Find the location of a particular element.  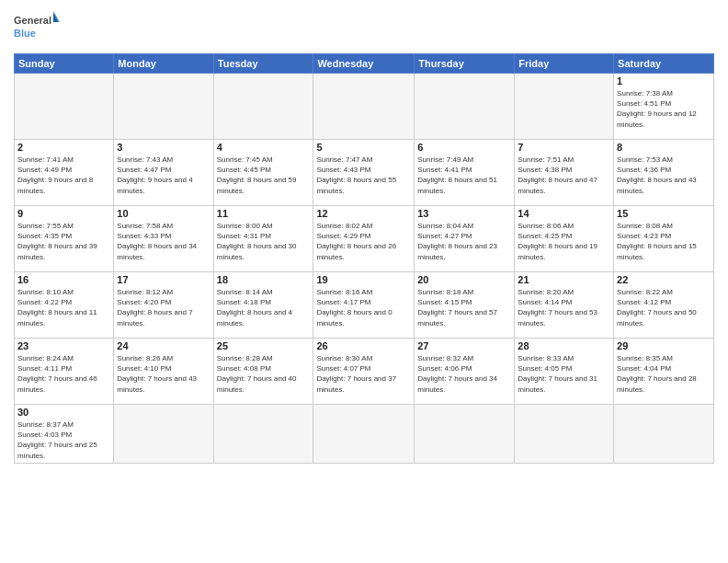

day-info: Sunrise: 8:26 AM Sunset: 4:10 PM Dayligh… is located at coordinates (164, 373).